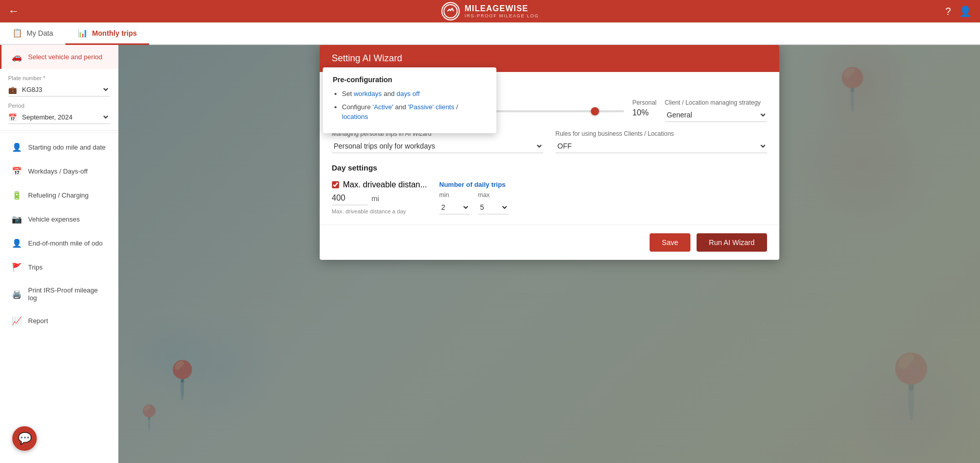  I want to click on report-icon: 📈, so click(17, 321).